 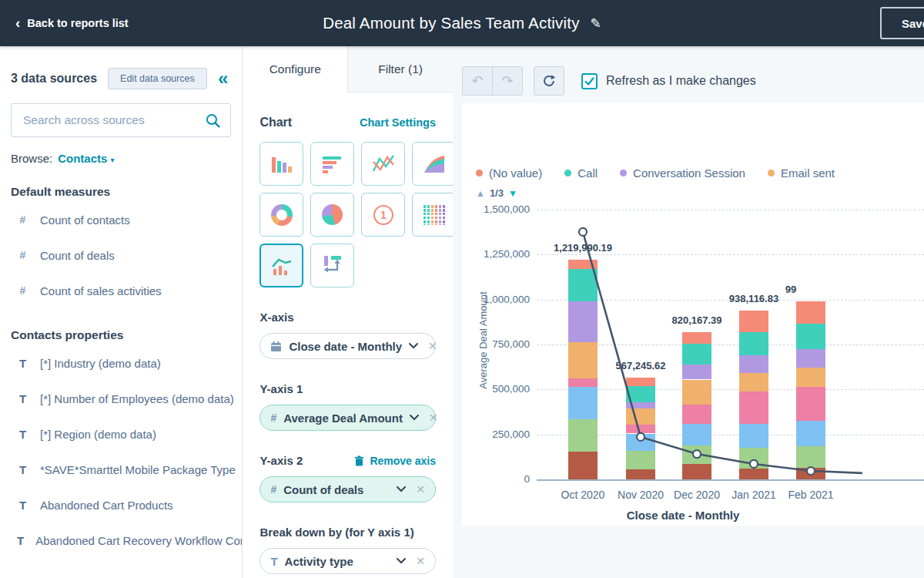 I want to click on sidebar-item: #Count of contacts, so click(x=121, y=220).